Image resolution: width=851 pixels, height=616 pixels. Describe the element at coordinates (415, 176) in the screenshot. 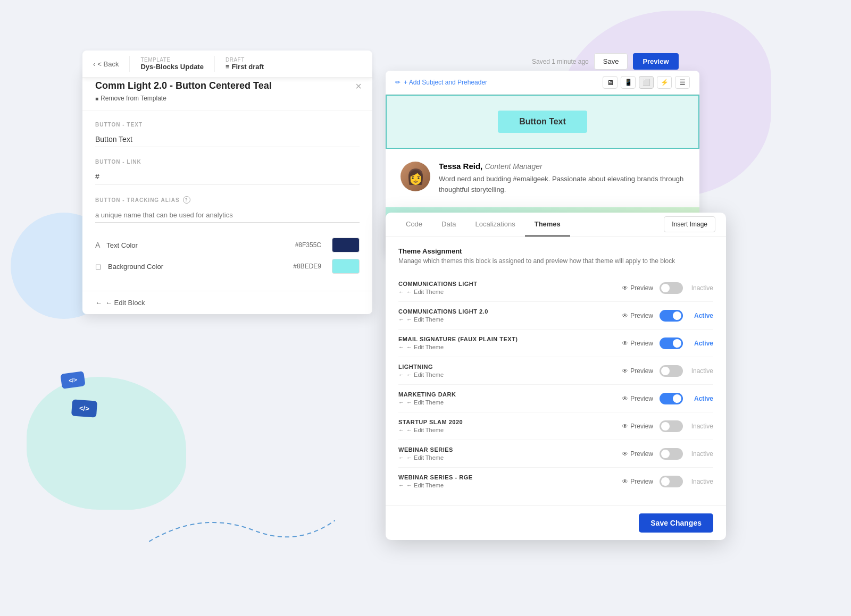

I see `author-avatar: 👩` at that location.